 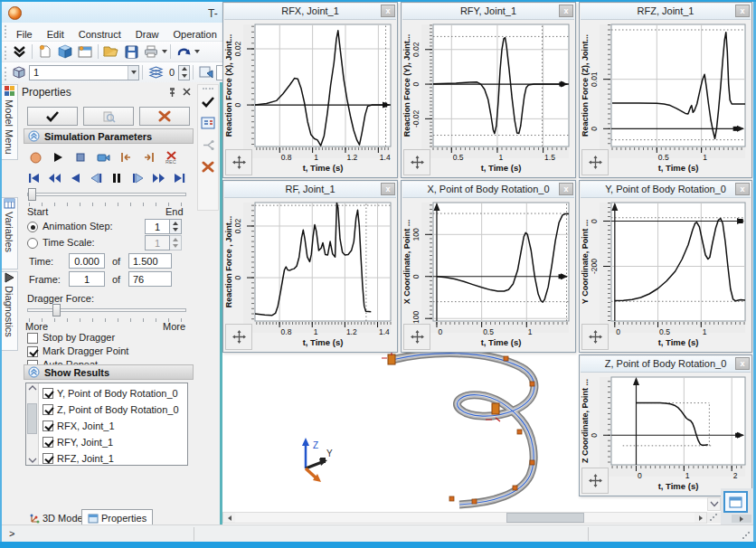 I want to click on section-show-results: Show Results, so click(x=109, y=373).